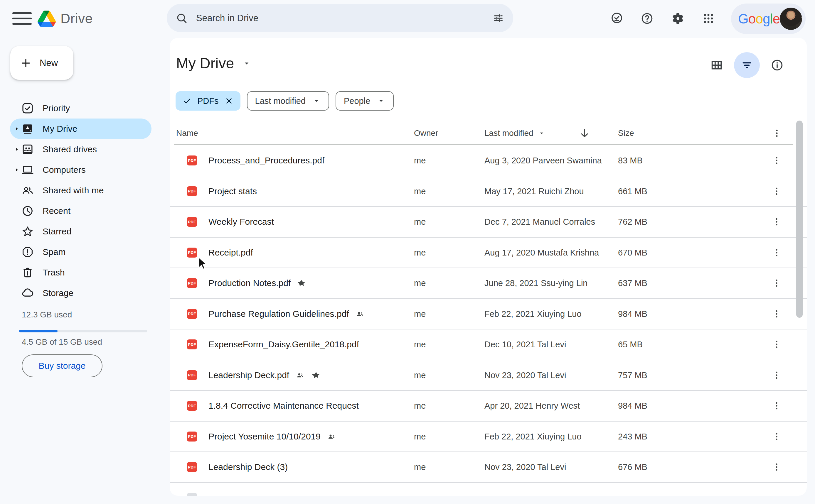 Image resolution: width=815 pixels, height=504 pixels. Describe the element at coordinates (81, 211) in the screenshot. I see `sidebar-item-recent: Recent` at that location.